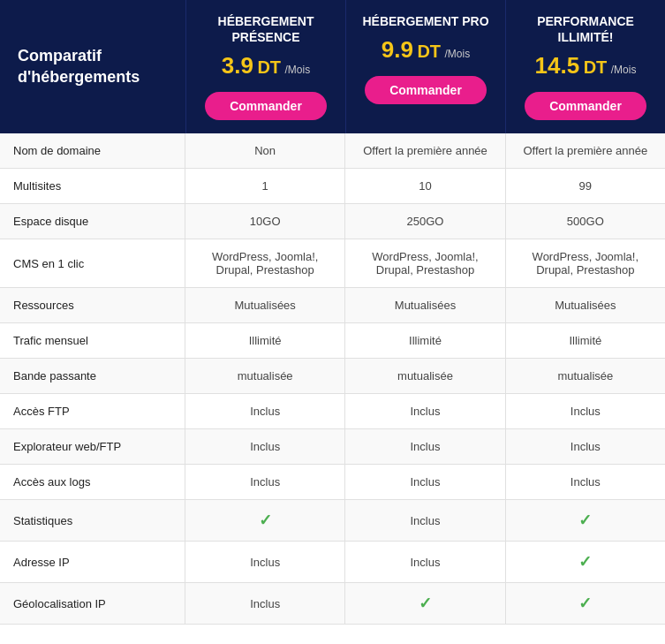  I want to click on plan-name-pro: Hébergement PRO, so click(426, 21).